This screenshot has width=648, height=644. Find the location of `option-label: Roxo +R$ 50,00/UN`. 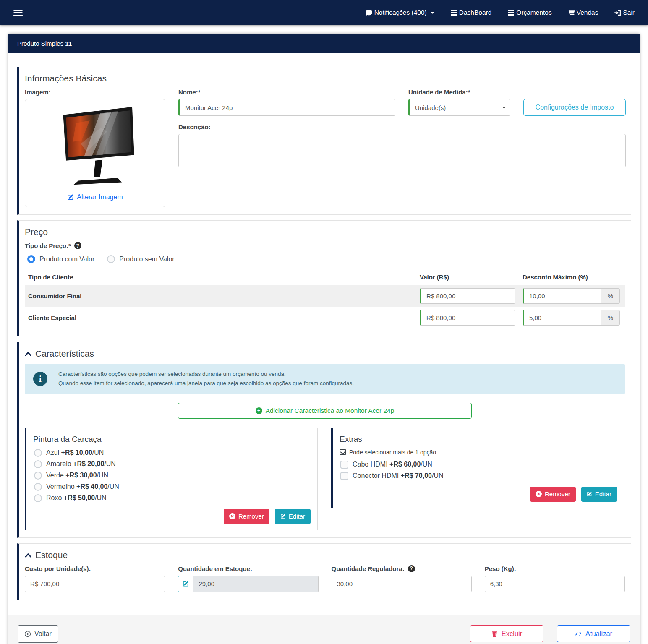

option-label: Roxo +R$ 50,00/UN is located at coordinates (76, 498).